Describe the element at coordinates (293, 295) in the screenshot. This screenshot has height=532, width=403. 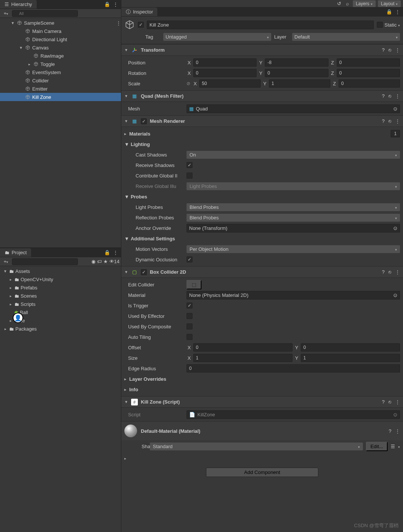
I see `material-field: None (Physics Material 2D)⊙` at that location.